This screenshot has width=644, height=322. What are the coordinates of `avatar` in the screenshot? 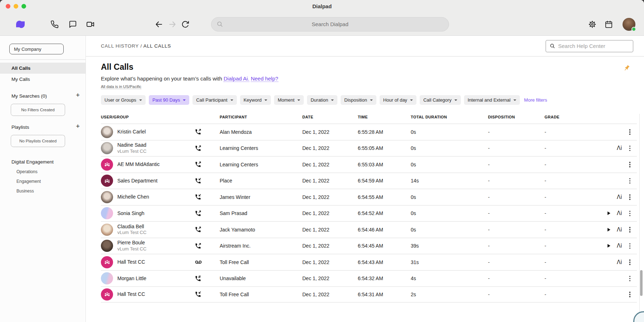 It's located at (107, 197).